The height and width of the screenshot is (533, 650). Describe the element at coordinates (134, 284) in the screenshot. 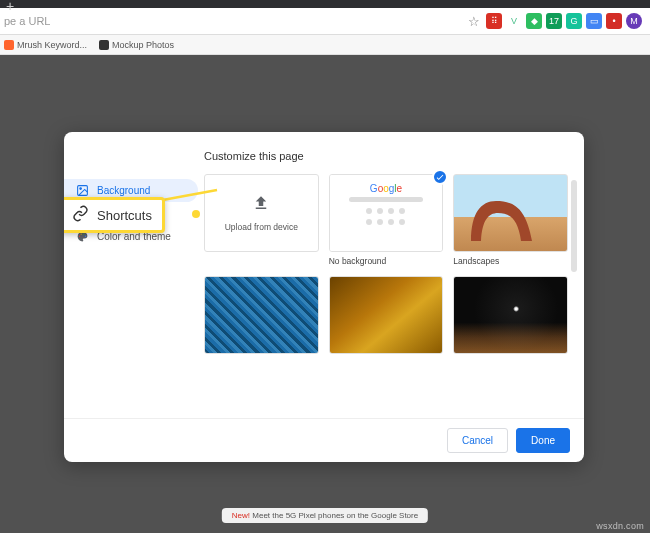

I see `dialog-sidebar: Background Shortcuts Shortcuts` at that location.